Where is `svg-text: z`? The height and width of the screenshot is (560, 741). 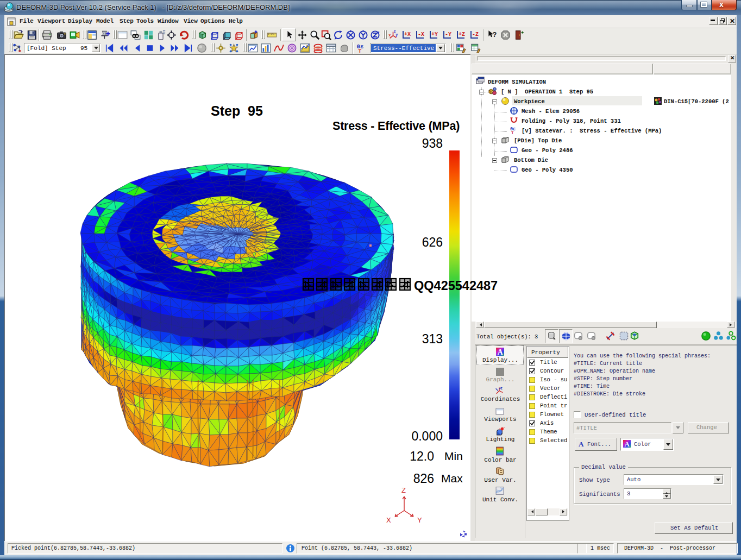
svg-text: z is located at coordinates (501, 389).